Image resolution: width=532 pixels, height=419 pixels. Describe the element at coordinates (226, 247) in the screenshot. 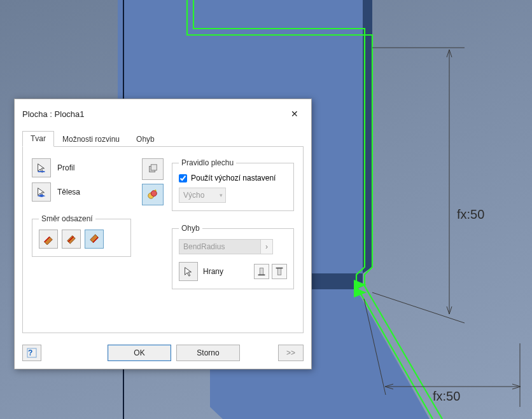

I see `bend-radius-field: BendRadius ›` at that location.